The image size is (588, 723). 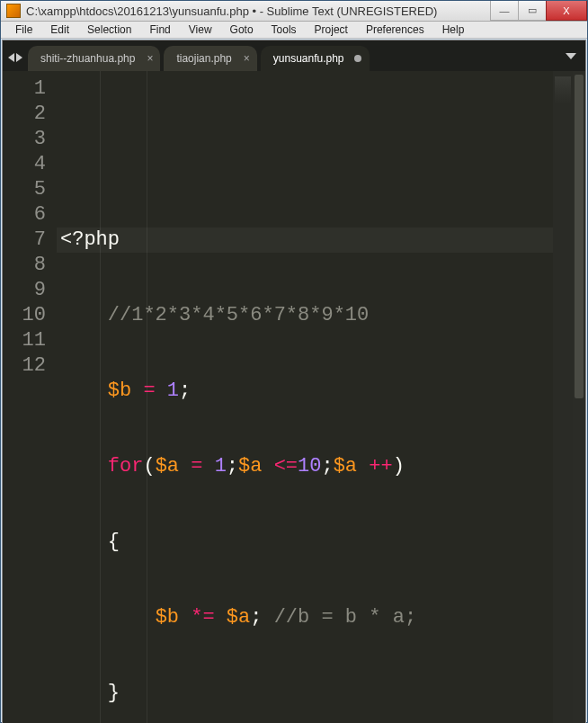 I want to click on title-bar: C:\xampp\htdocs\20161213\yunsuanfu.php •…, so click(x=294, y=11).